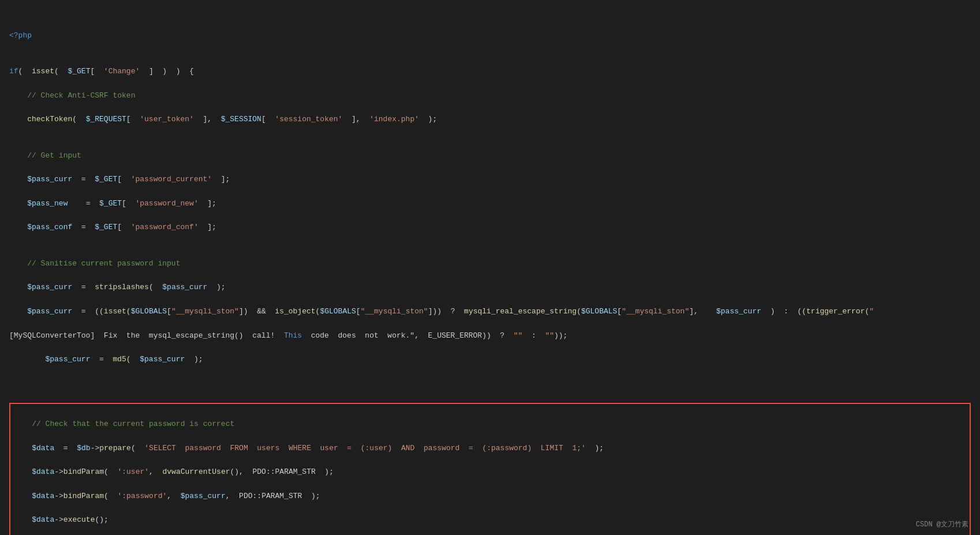 The height and width of the screenshot is (535, 980). What do you see at coordinates (490, 120) in the screenshot?
I see `line-5: checkToken( $_REQUEST[ 'user_token' ], $…` at bounding box center [490, 120].